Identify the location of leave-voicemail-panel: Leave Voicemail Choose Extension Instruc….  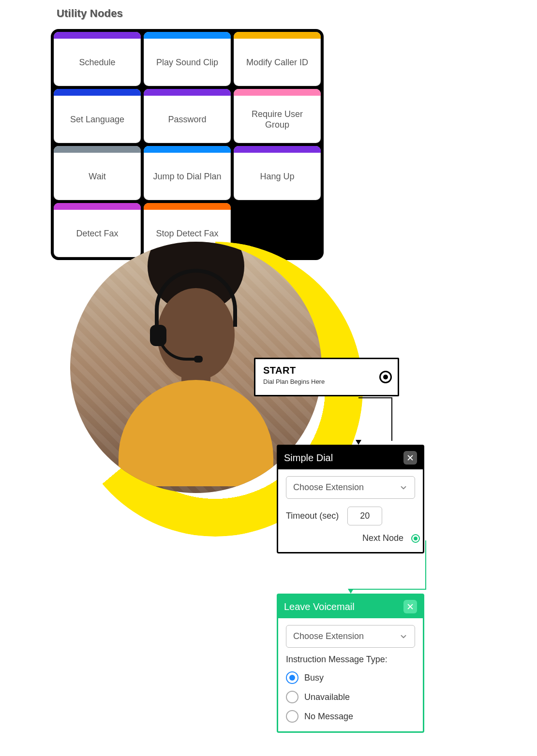
(350, 663).